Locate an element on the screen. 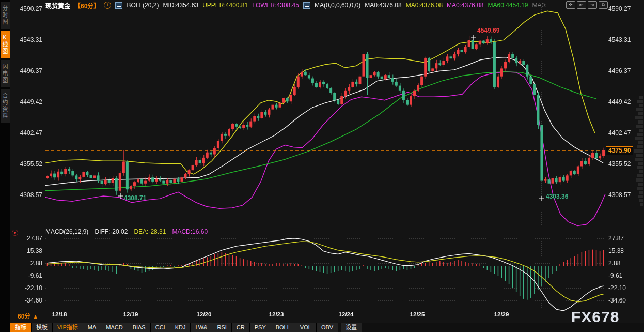 The image size is (644, 332). chart-window-controls: ✛⇤⇥⧉ is located at coordinates (587, 5).